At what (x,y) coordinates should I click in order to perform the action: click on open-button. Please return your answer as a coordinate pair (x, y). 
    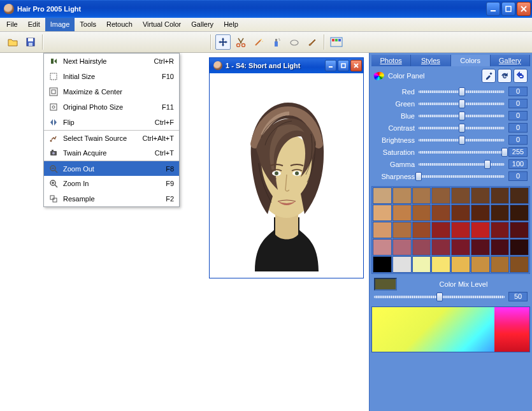
    Looking at the image, I should click on (13, 42).